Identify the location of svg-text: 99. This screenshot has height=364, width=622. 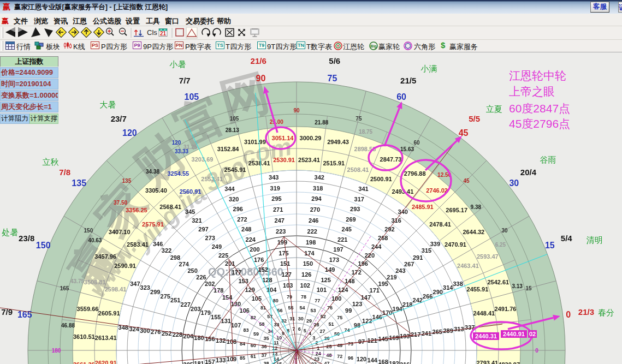
(348, 311).